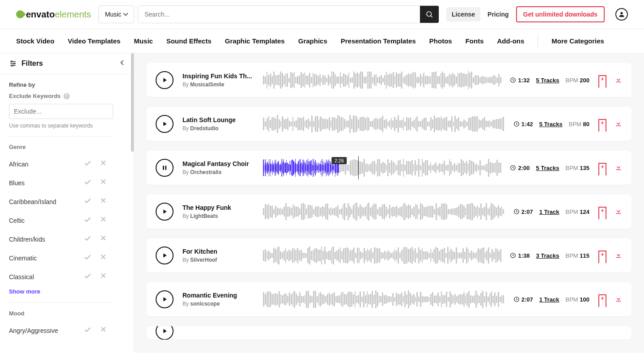 The height and width of the screenshot is (353, 644). I want to click on nav-item: Sound Effects, so click(189, 41).